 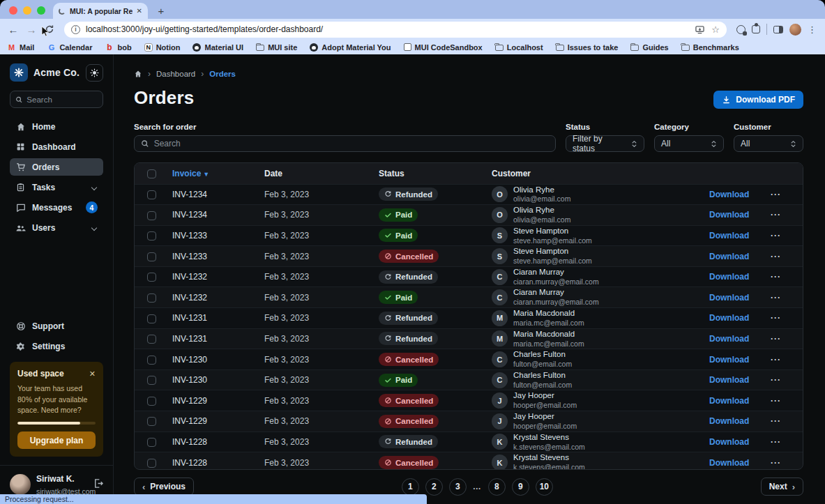 What do you see at coordinates (162, 47) in the screenshot?
I see `bookmark-item: N Notion` at bounding box center [162, 47].